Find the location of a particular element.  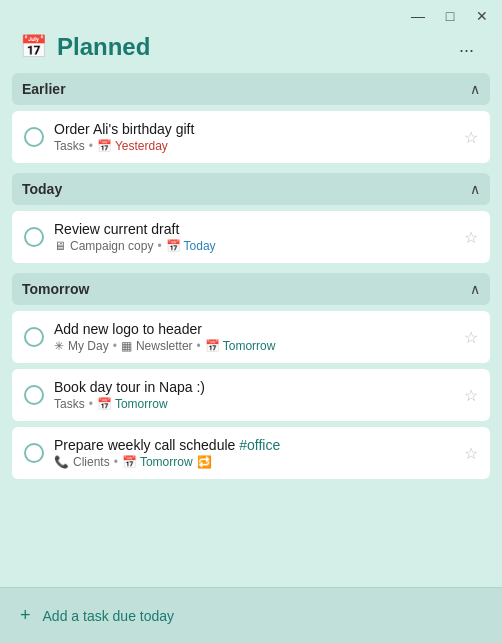

task-meta: Tasks • 📅 Tomorrow is located at coordinates (254, 404).